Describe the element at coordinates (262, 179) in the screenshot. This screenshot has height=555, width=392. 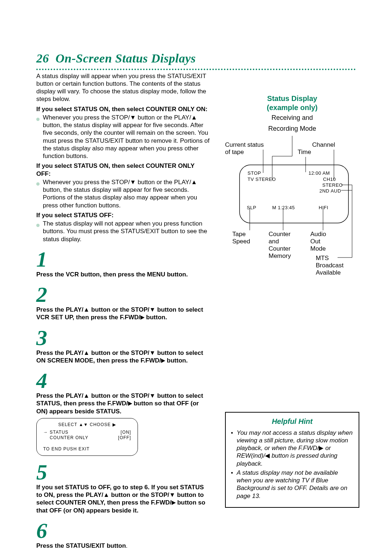
I see `osd-value-tvstereo: TV STEREO` at that location.